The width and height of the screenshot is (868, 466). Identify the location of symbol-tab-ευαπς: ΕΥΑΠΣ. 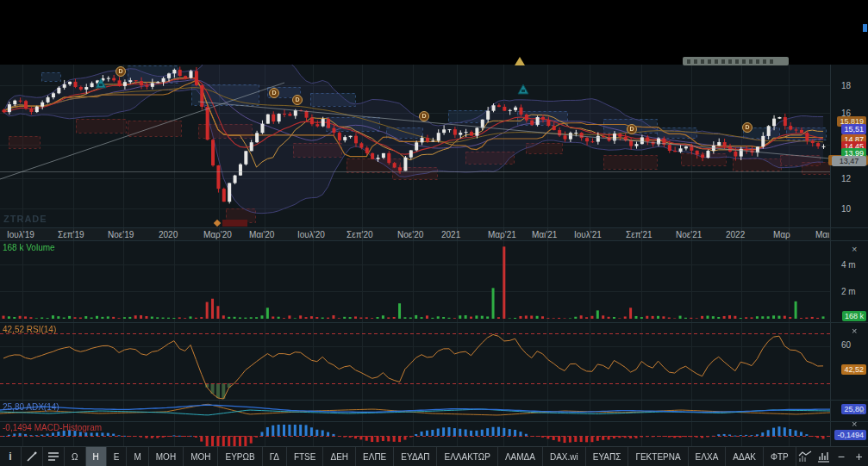
(608, 457).